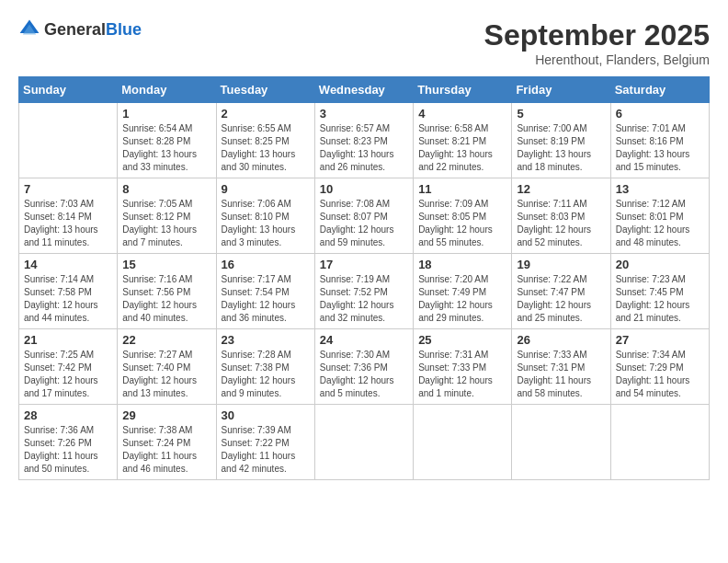  What do you see at coordinates (364, 367) in the screenshot?
I see `calendar-cell: 24Sunrise: 7:30 AM Sunset: 7:36 PM Dayli…` at bounding box center [364, 367].